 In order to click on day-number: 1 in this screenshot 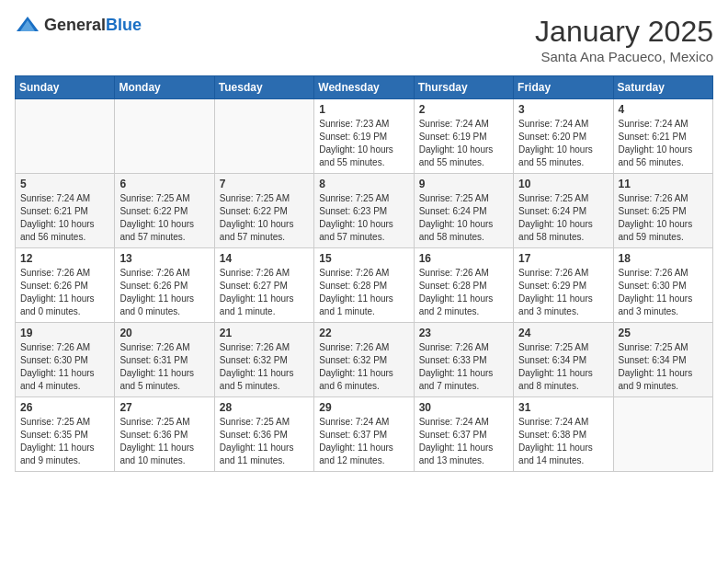, I will do `click(364, 109)`.